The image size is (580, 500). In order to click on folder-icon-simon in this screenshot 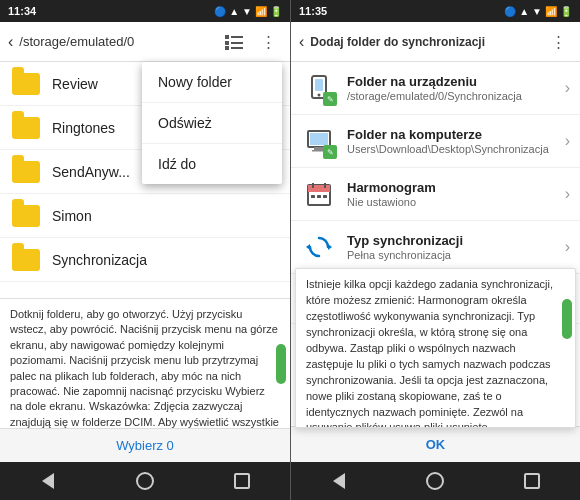, I will do `click(26, 216)`.